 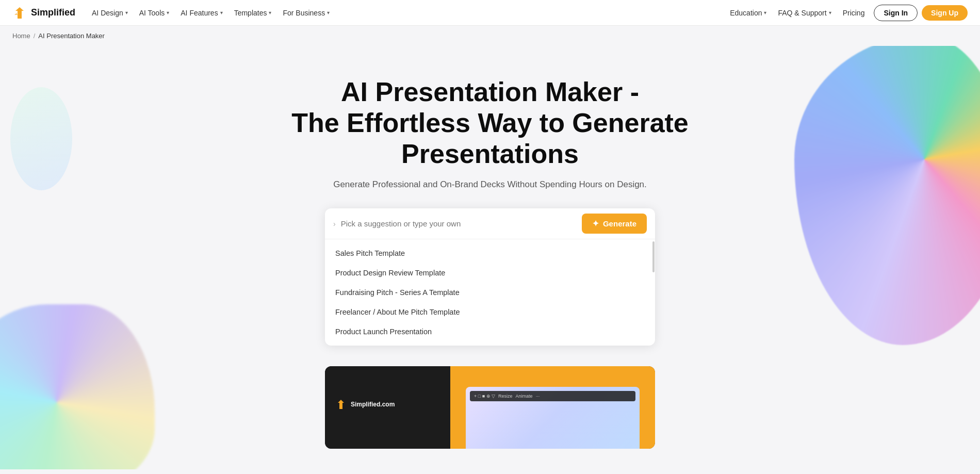 I want to click on nav-item-templates: Templates▾, so click(x=253, y=13).